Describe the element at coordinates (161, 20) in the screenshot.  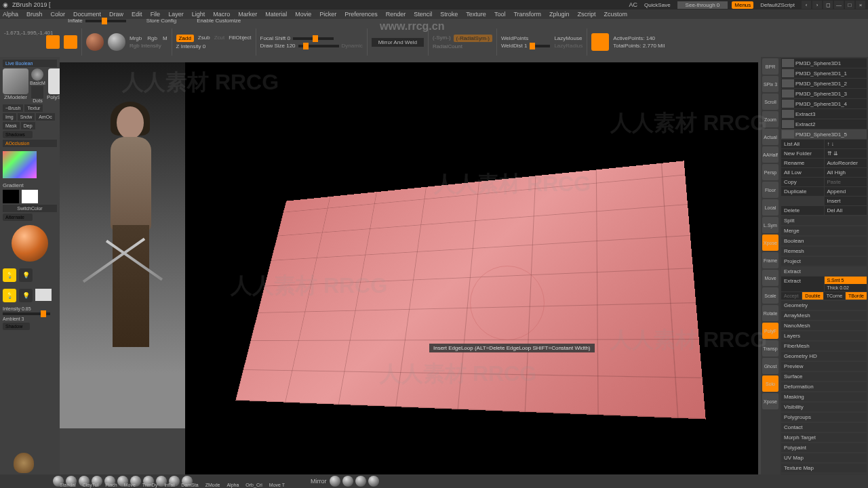
I see `storeconfig-button: Store Config` at that location.